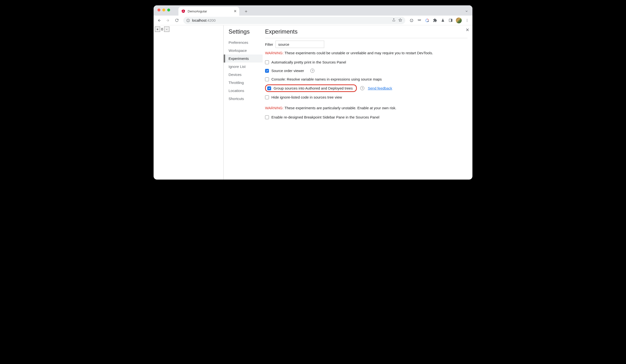 The image size is (626, 364). I want to click on profile-avatar, so click(459, 20).